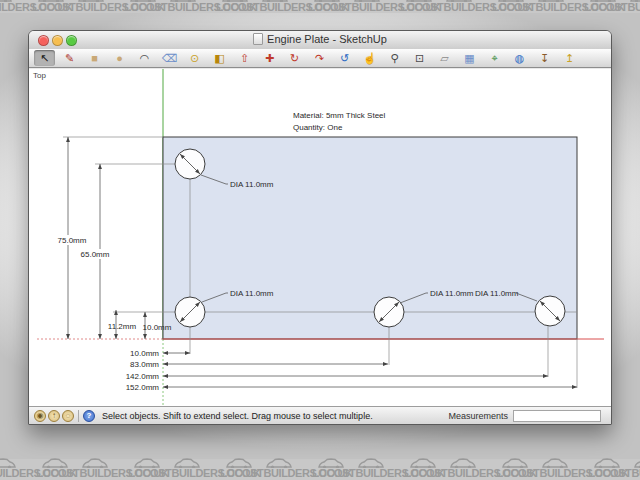  What do you see at coordinates (340, 116) in the screenshot?
I see `material-note: Material: 5mm Thick Steel` at bounding box center [340, 116].